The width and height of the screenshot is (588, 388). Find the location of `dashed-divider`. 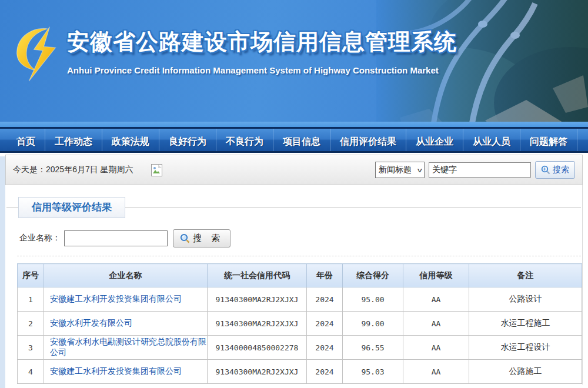

dashed-divider is located at coordinates (299, 256).